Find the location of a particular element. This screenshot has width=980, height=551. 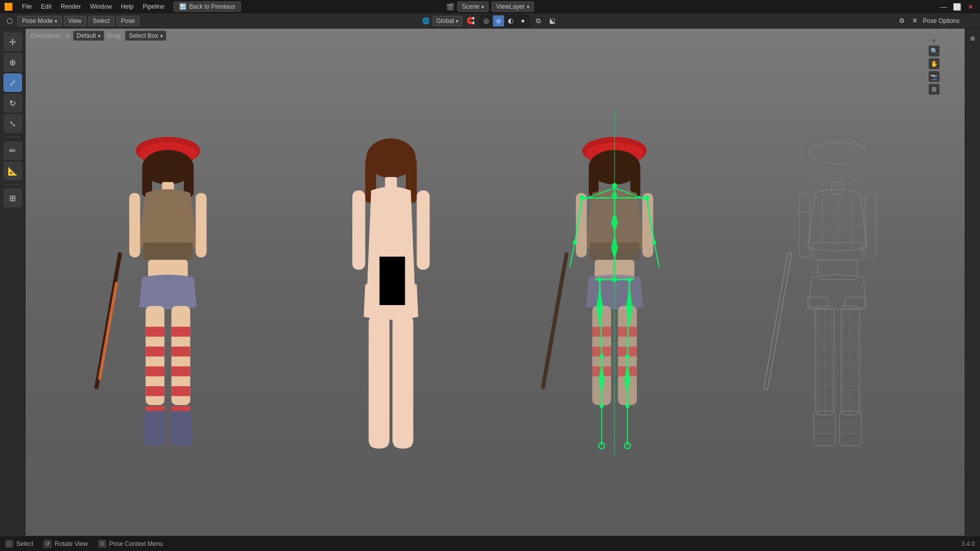

annotate-tool-button: ✏ is located at coordinates (13, 151).